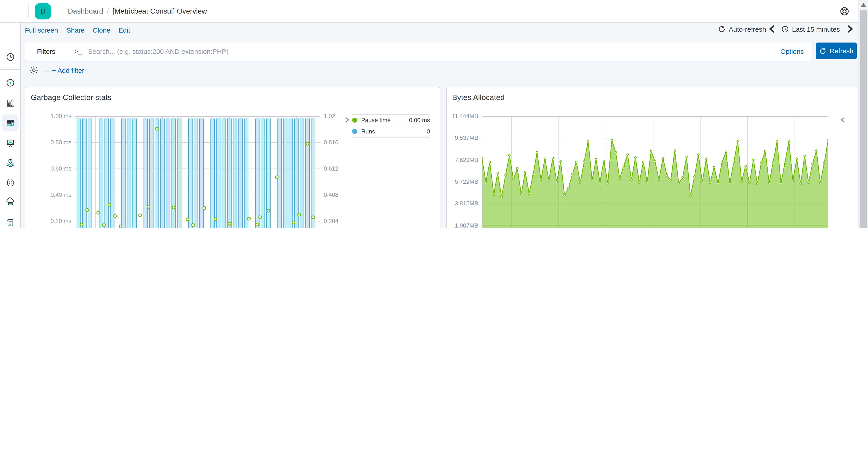 This screenshot has height=456, width=868. What do you see at coordinates (10, 202) in the screenshot?
I see `infrastructure-icon` at bounding box center [10, 202].